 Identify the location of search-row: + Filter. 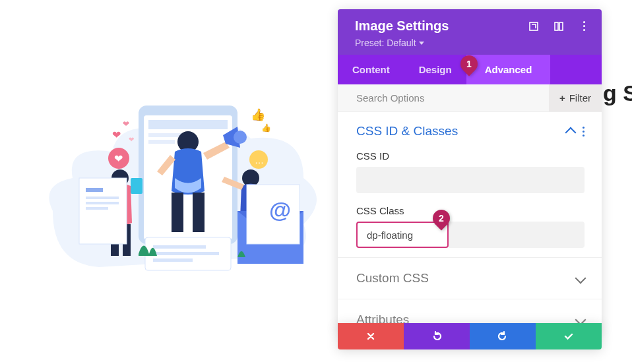
(470, 98).